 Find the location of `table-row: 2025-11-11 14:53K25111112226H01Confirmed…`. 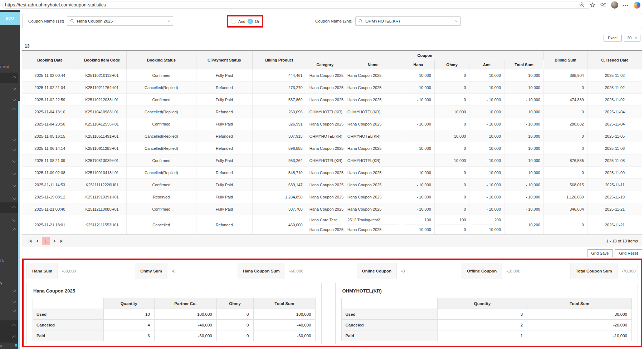

table-row: 2025-11-11 14:53K25111112226H01Confirmed… is located at coordinates (332, 185).